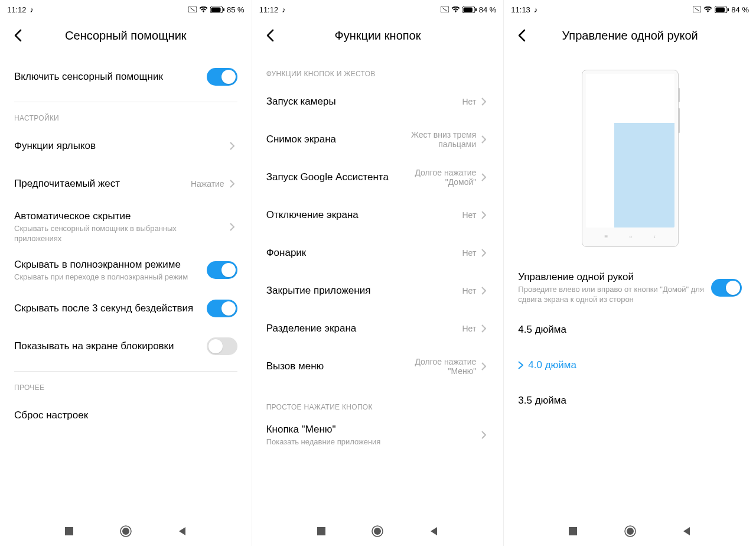 This screenshot has width=756, height=546. Describe the element at coordinates (378, 329) in the screenshot. I see `split-screen-row: Разделение экрана Нет` at that location.